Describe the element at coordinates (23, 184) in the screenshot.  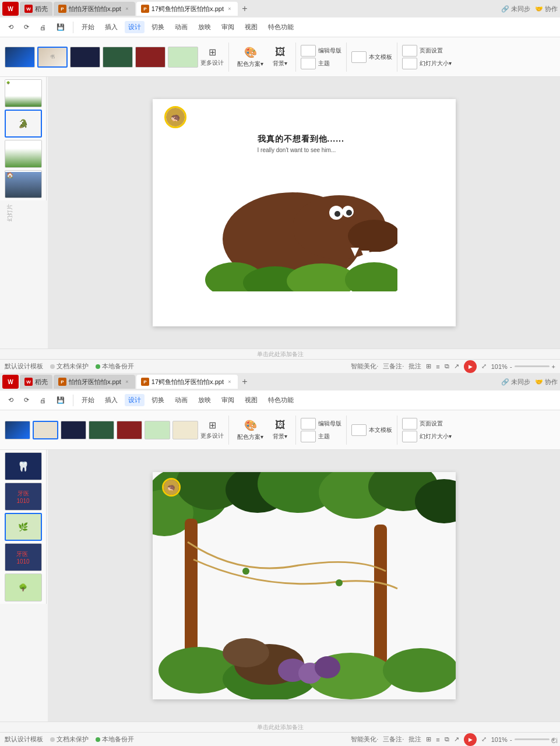
I see `slide-thumb-1-4: 🏠` at that location.